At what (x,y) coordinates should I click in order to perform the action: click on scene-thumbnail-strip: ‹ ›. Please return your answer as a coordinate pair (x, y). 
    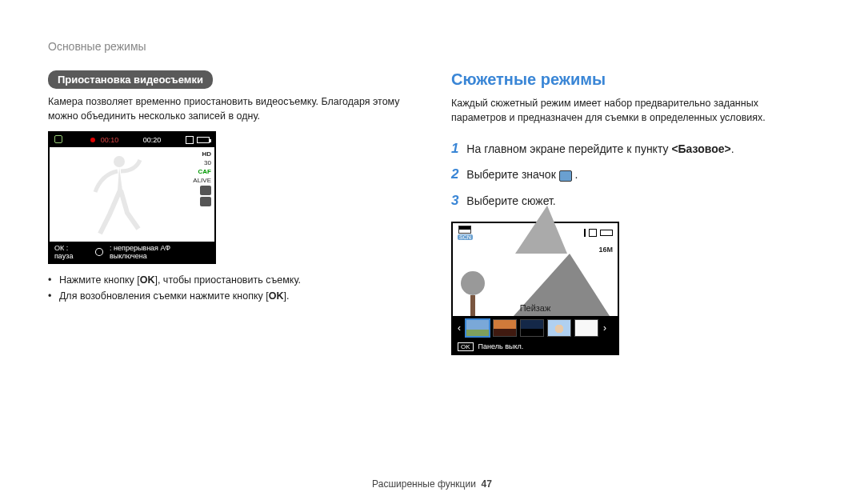
    Looking at the image, I should click on (535, 328).